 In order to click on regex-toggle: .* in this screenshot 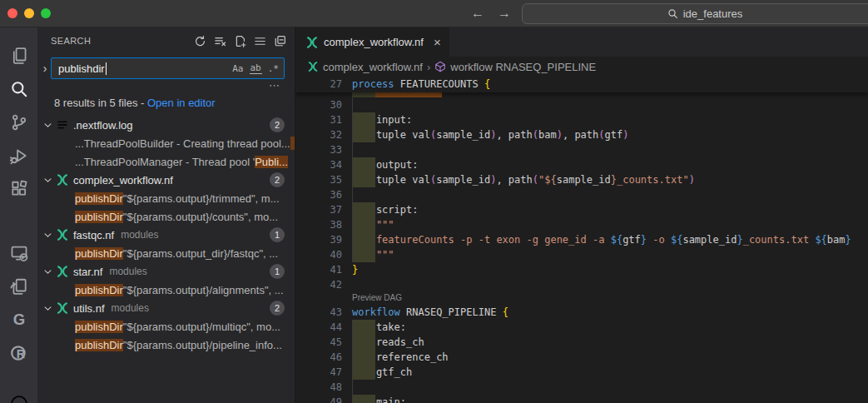, I will do `click(273, 68)`.